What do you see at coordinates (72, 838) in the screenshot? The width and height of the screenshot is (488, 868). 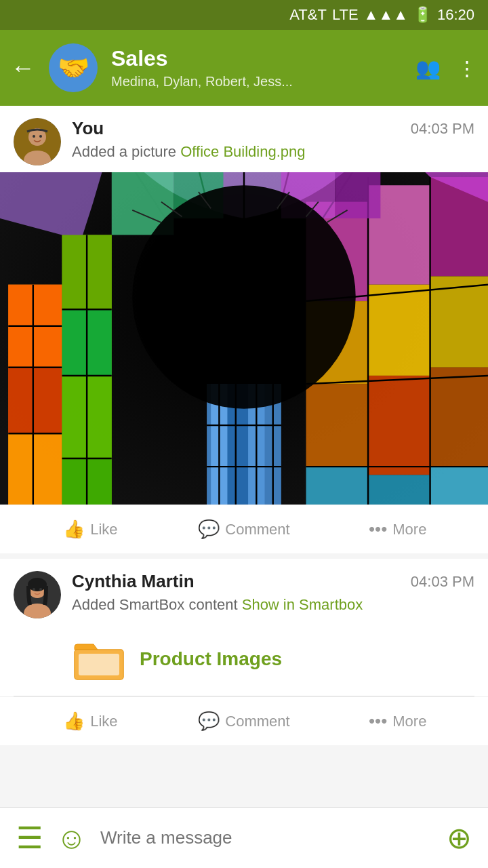 I see `emoji-button: ☺` at bounding box center [72, 838].